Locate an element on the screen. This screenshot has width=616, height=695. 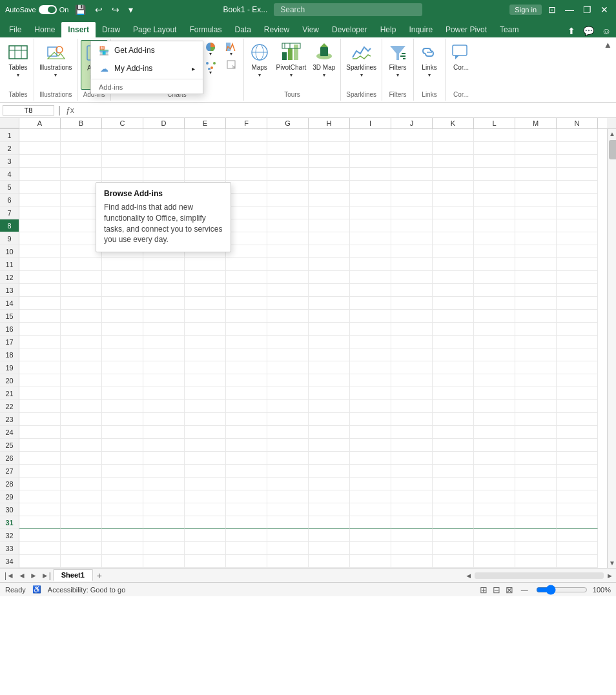
row-30: 30 is located at coordinates (10, 510).